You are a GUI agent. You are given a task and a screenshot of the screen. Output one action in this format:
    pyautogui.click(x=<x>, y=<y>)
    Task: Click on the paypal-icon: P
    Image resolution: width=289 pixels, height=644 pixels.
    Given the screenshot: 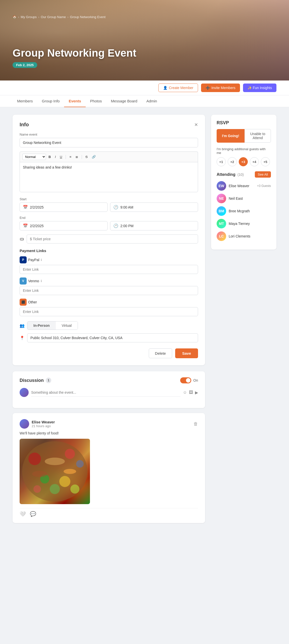 What is the action you would take?
    pyautogui.click(x=23, y=260)
    